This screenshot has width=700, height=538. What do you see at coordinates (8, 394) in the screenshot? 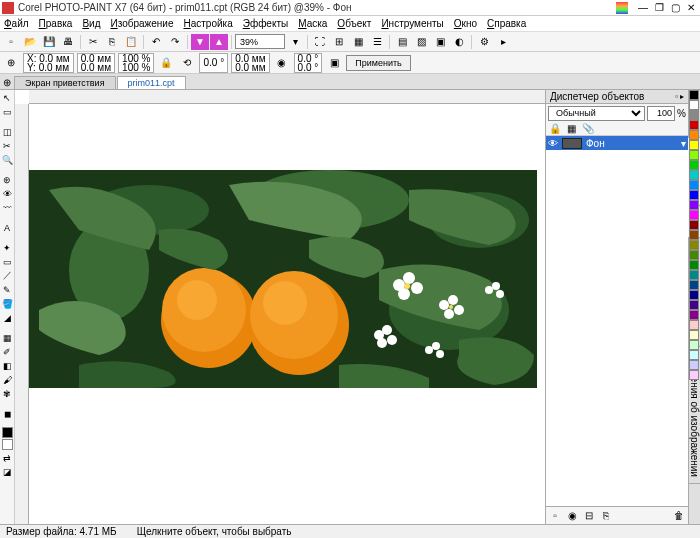
I see `image-sprayer-tool: ✾` at bounding box center [8, 394].